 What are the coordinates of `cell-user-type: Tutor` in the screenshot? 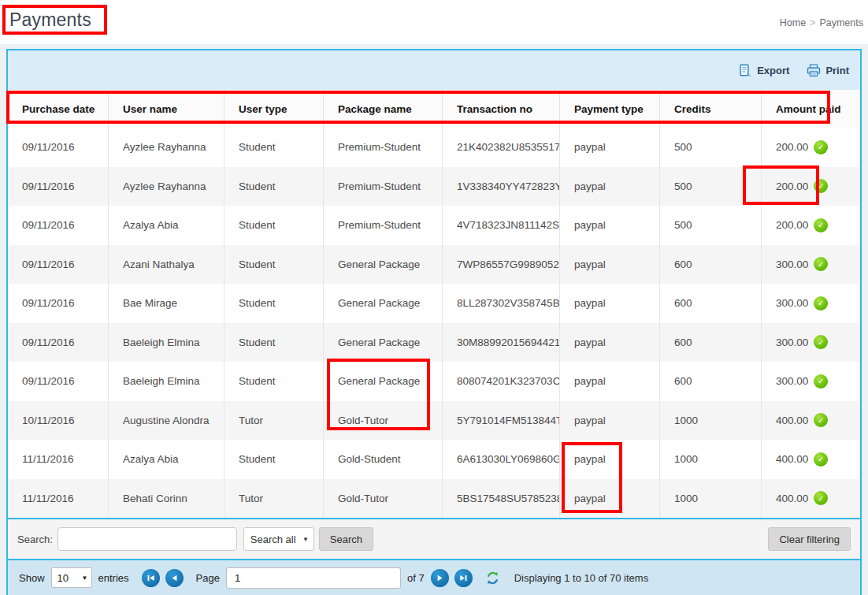 It's located at (274, 421).